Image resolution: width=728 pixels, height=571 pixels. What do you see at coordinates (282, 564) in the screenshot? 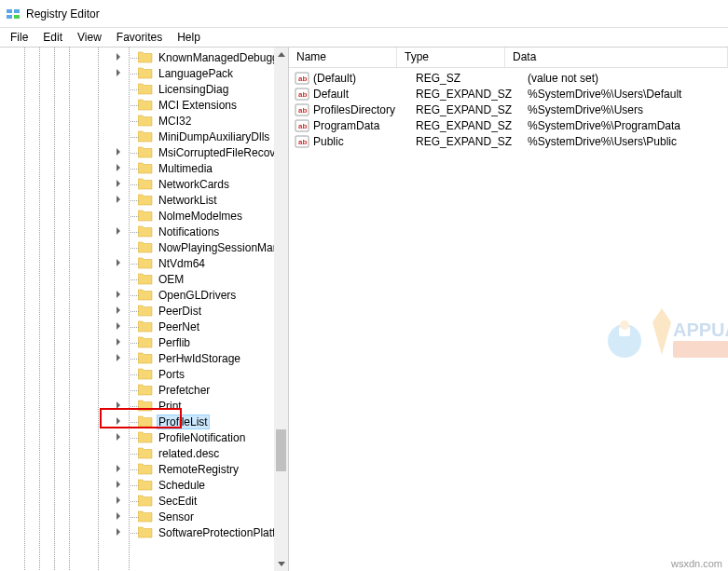
I see `scroll-down-button` at bounding box center [282, 564].